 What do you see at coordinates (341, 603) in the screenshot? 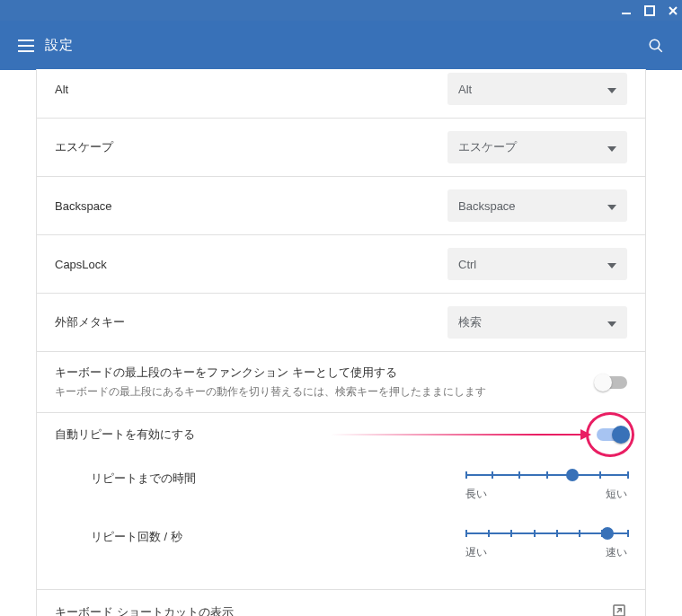
I see `keyboard-shortcuts-link: キーボード ショートカットの表示` at bounding box center [341, 603].